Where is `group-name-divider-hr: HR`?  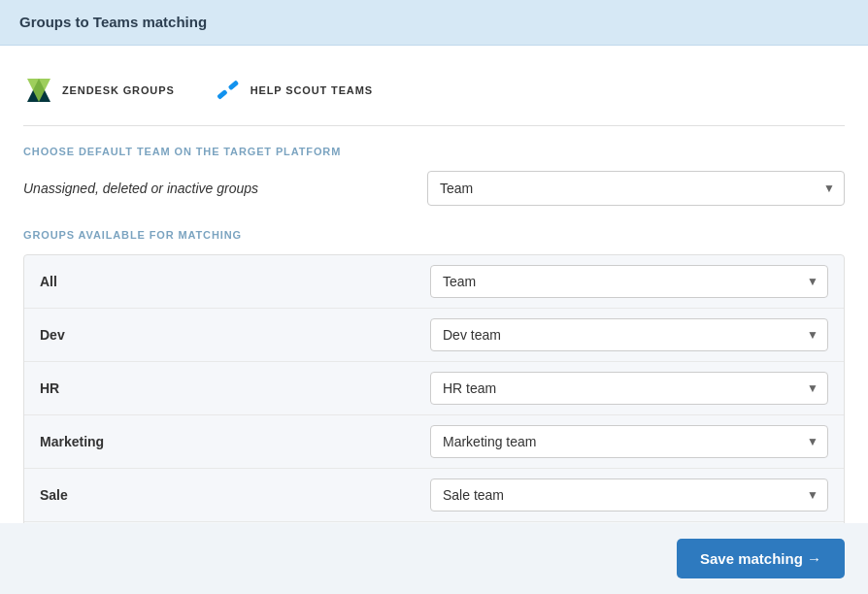
group-name-divider-hr: HR is located at coordinates (227, 388).